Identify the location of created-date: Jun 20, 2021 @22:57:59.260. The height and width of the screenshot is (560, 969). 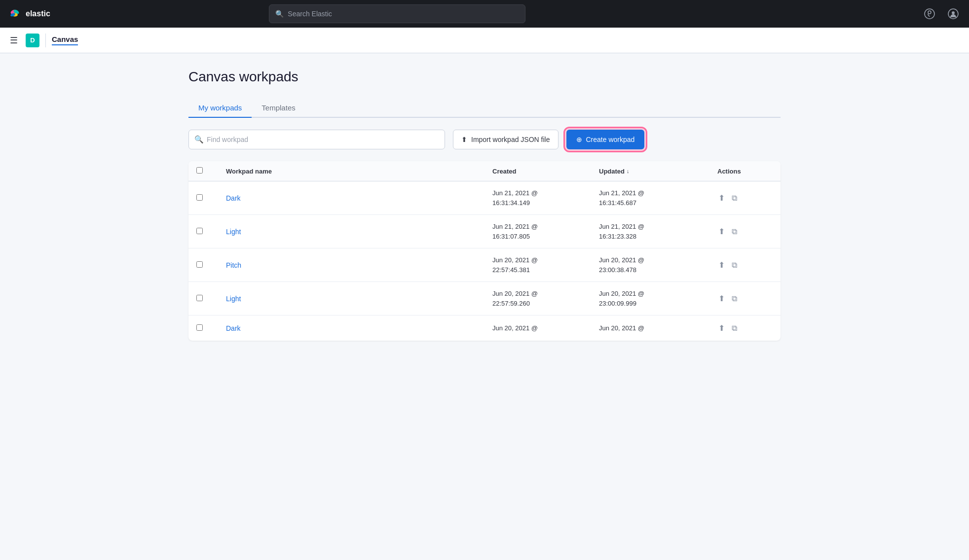
(538, 299).